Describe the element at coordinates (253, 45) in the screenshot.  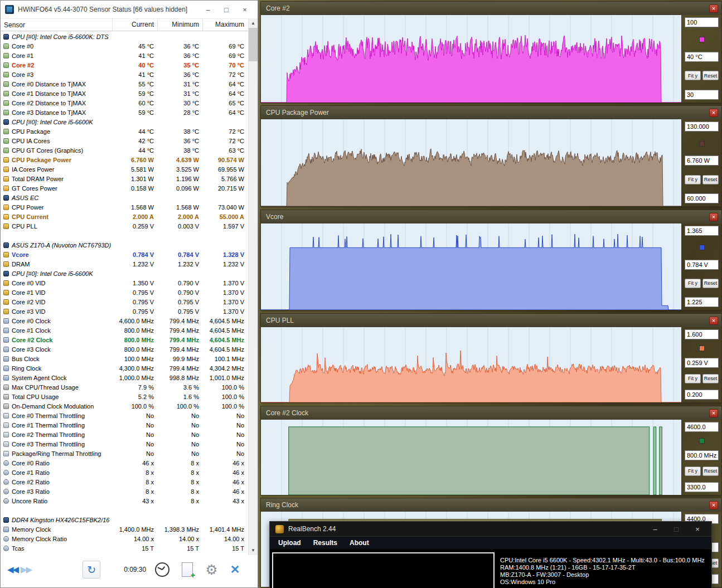
I see `scrollbar-thumb` at that location.